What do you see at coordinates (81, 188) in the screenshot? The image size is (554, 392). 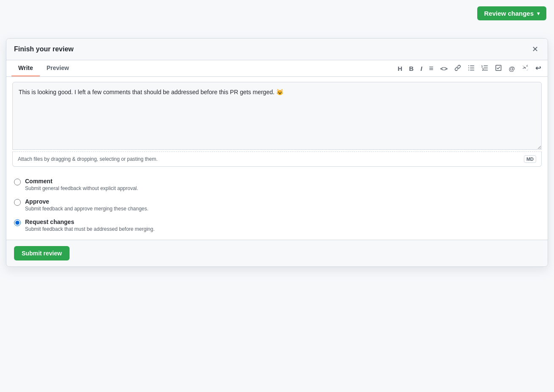 I see `comment-option-desc: Submit general feedback without explicit…` at bounding box center [81, 188].